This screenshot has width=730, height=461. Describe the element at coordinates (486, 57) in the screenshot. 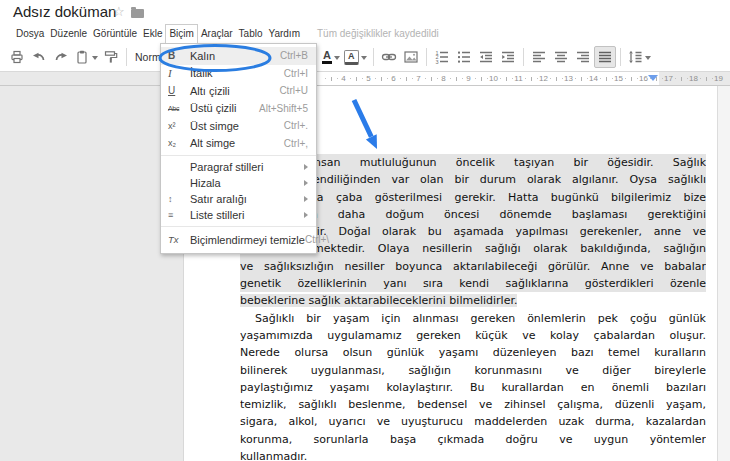

I see `decrease-indent-icon` at that location.